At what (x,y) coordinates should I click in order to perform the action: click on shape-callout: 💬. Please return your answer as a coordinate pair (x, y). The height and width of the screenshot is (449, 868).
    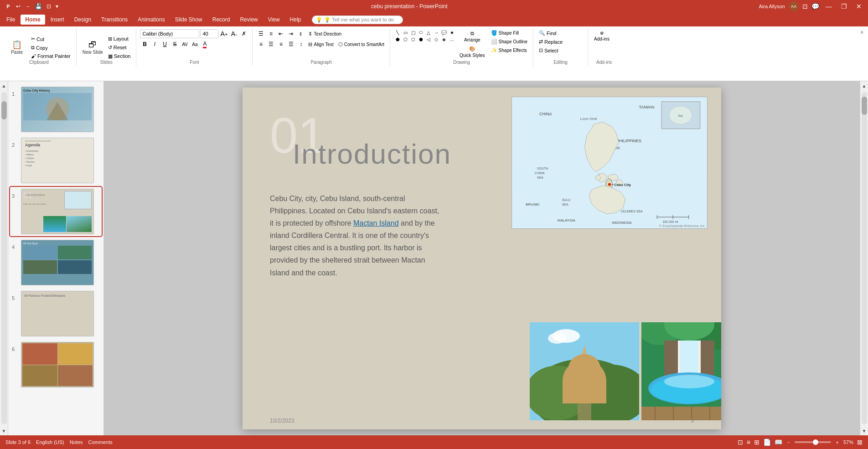
    Looking at the image, I should click on (444, 32).